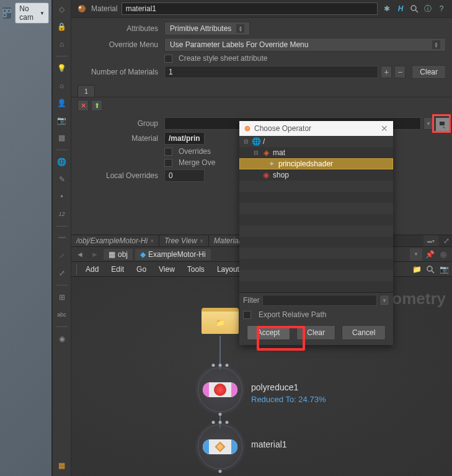 This screenshot has height=476, width=452. Describe the element at coordinates (118, 254) in the screenshot. I see `path-obj: ▦ obj` at that location.